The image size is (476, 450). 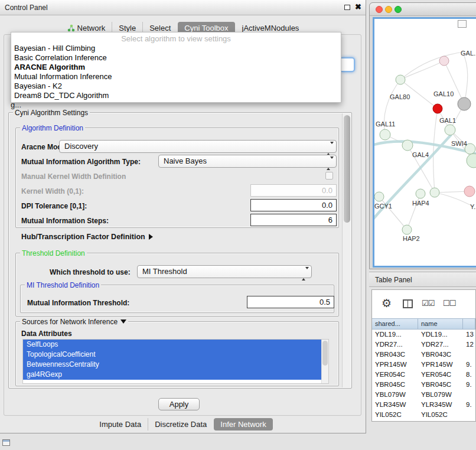 What do you see at coordinates (469, 324) in the screenshot?
I see `column-header` at bounding box center [469, 324].